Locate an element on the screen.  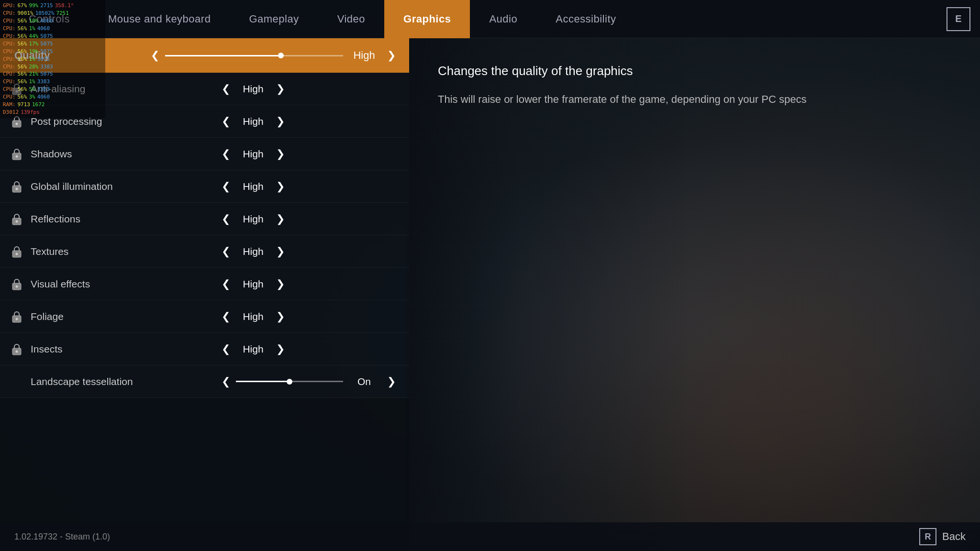
slider-track is located at coordinates (254, 55).